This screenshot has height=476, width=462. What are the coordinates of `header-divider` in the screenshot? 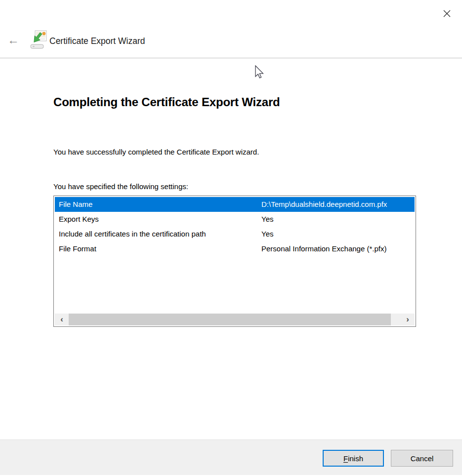 It's located at (231, 58).